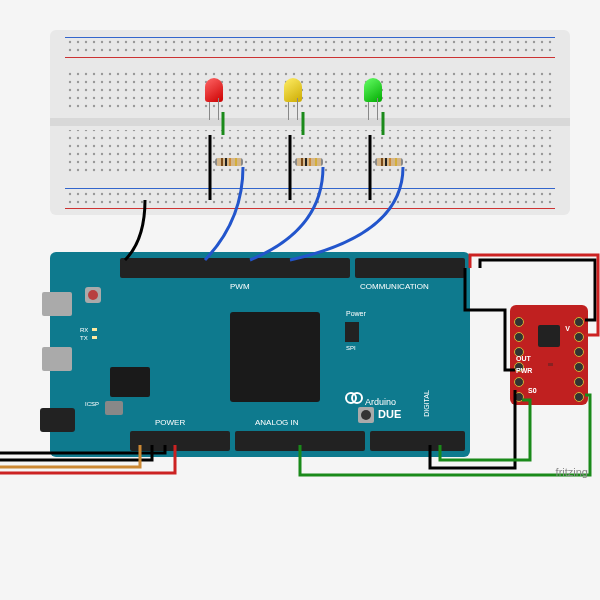  What do you see at coordinates (426, 404) in the screenshot?
I see `digital-label: DIGITAL` at bounding box center [426, 404].